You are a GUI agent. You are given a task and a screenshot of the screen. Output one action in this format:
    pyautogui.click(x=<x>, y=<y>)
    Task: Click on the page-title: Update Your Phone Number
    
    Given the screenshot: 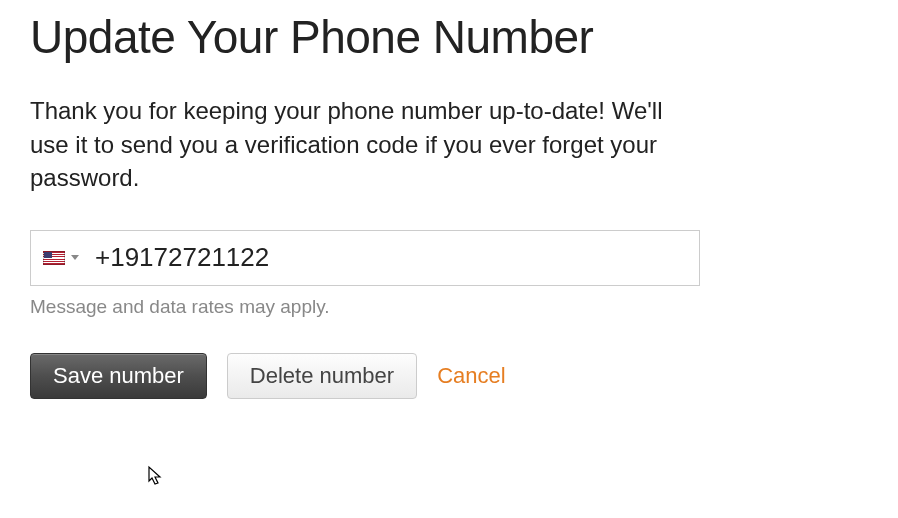 What is the action you would take?
    pyautogui.click(x=449, y=37)
    